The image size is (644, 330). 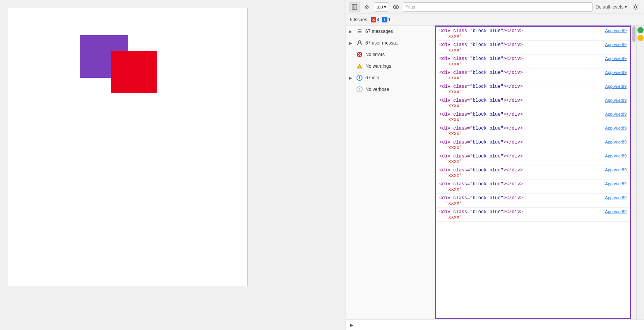 What do you see at coordinates (360, 55) in the screenshot?
I see `error-circle-icon` at bounding box center [360, 55].